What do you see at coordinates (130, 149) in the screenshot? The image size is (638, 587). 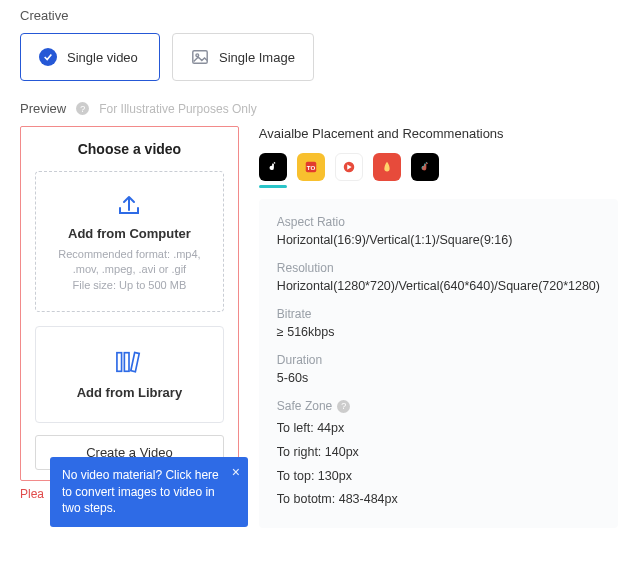 I see `choose-video-title: Choose a video` at bounding box center [130, 149].